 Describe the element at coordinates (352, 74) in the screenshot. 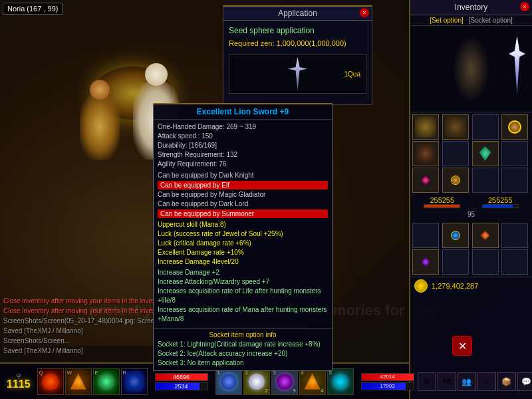

I see `quantity-label: 1Qua` at that location.